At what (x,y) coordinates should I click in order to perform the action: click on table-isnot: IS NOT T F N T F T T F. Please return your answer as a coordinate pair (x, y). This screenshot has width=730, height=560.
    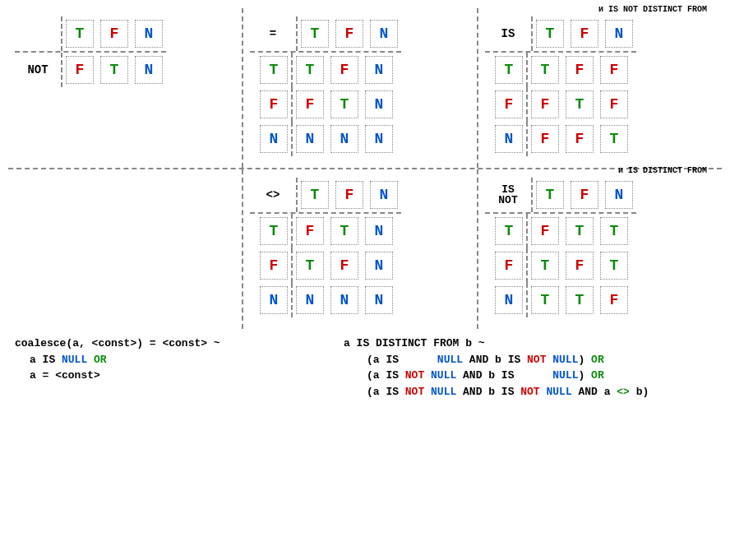
    Looking at the image, I should click on (561, 248).